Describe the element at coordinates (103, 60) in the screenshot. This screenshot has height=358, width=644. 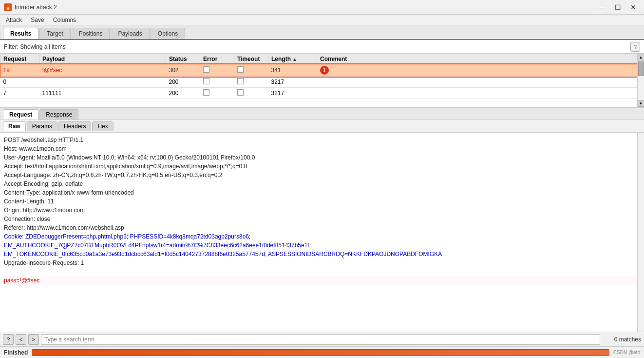
I see `col-header-payload: Payload` at that location.